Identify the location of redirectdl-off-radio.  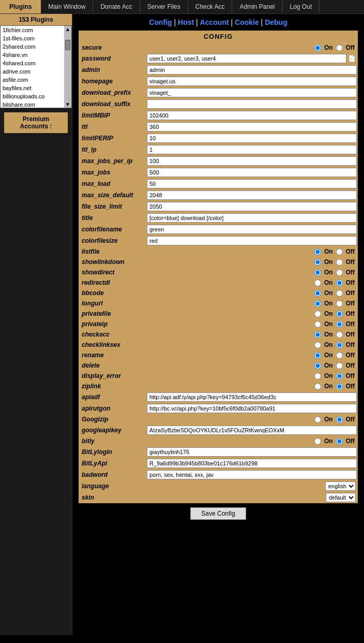
(339, 283).